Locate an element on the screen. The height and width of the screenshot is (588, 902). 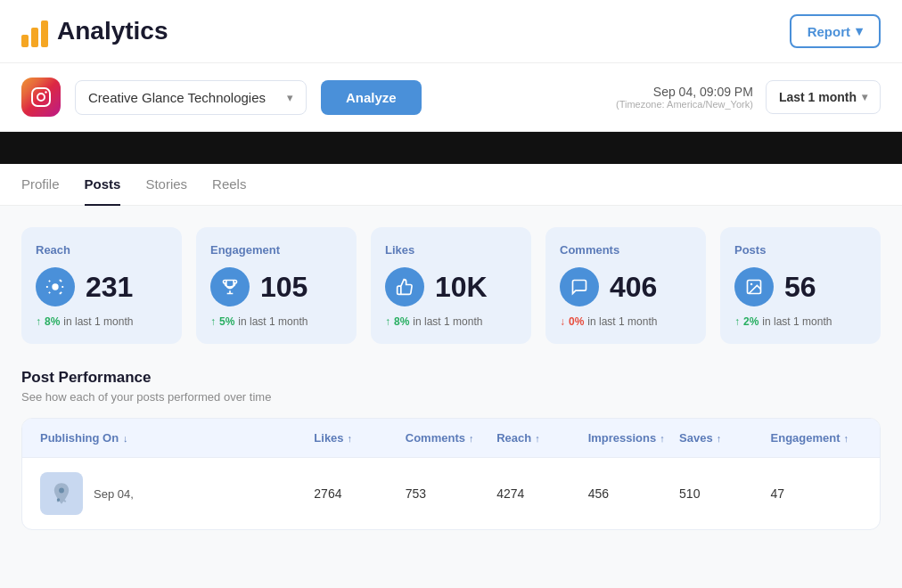
tab-reels: Reels is located at coordinates (229, 185).